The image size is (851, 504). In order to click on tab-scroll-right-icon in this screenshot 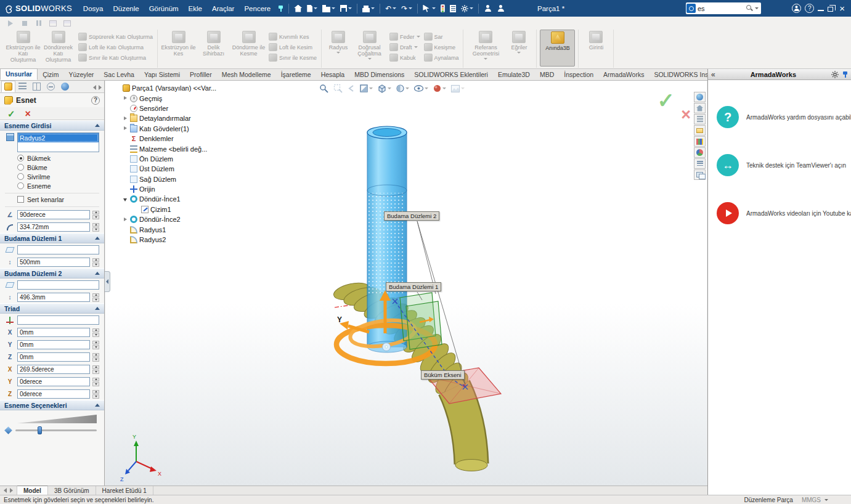, I will do `click(11, 490)`.